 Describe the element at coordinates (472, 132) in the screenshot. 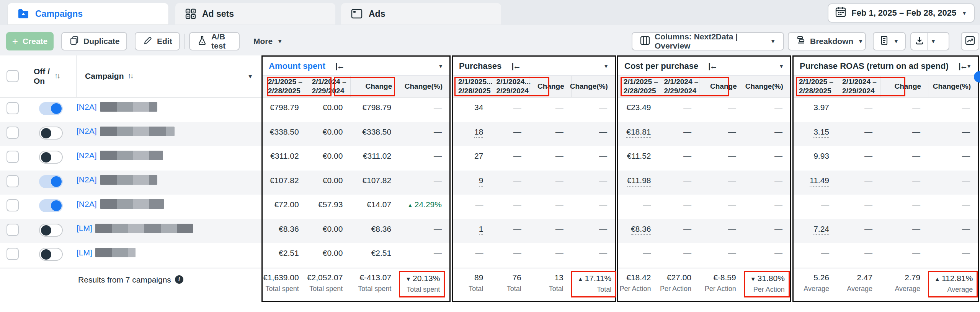

I see `metric-cell: 18` at that location.